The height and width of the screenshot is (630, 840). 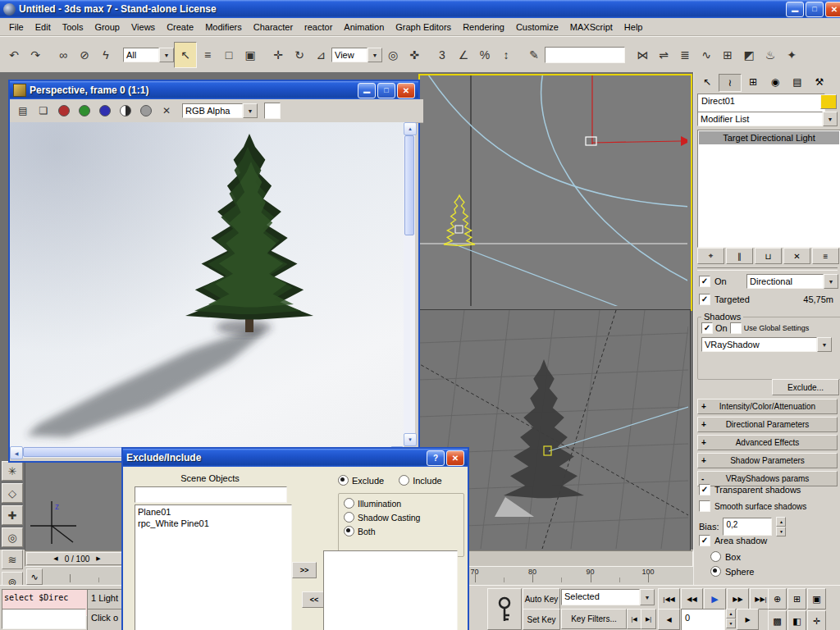 I want to click on vertical-scrollbar, so click(x=409, y=284).